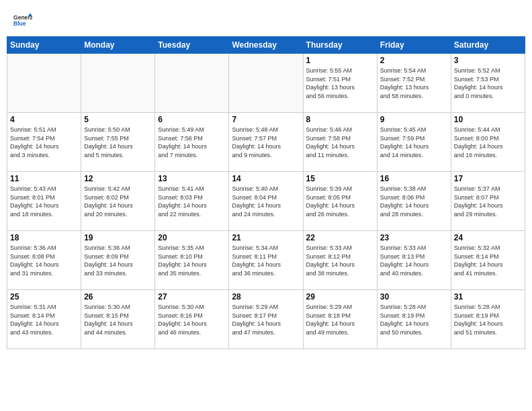 The width and height of the screenshot is (532, 411). I want to click on day-number: 30, so click(414, 297).